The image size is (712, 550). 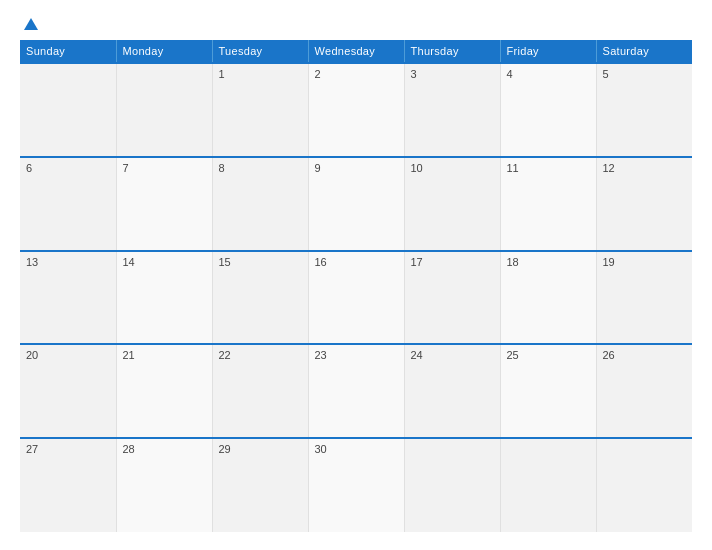 I want to click on day-number: 13, so click(x=32, y=262).